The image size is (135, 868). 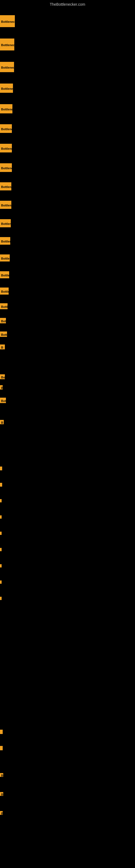 I want to click on bar-row: Bottlenec, so click(x=4, y=306).